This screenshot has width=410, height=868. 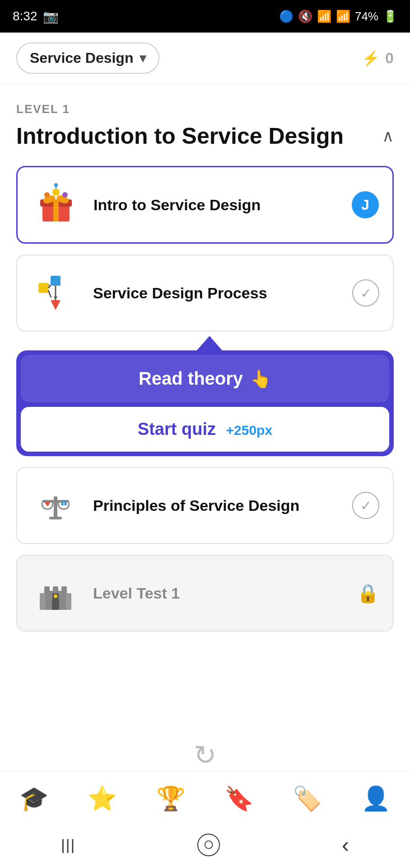 What do you see at coordinates (223, 205) in the screenshot?
I see `lesson-title-intro: Intro to Service Design` at bounding box center [223, 205].